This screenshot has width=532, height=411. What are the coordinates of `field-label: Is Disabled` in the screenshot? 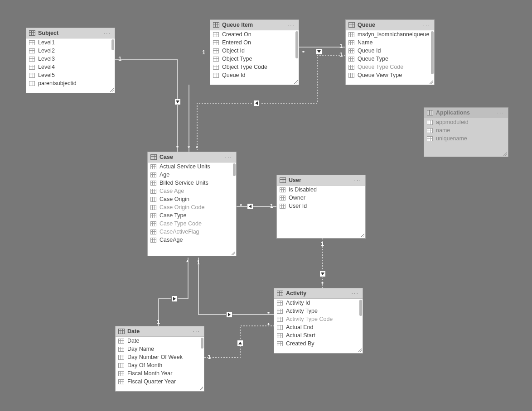 It's located at (303, 190).